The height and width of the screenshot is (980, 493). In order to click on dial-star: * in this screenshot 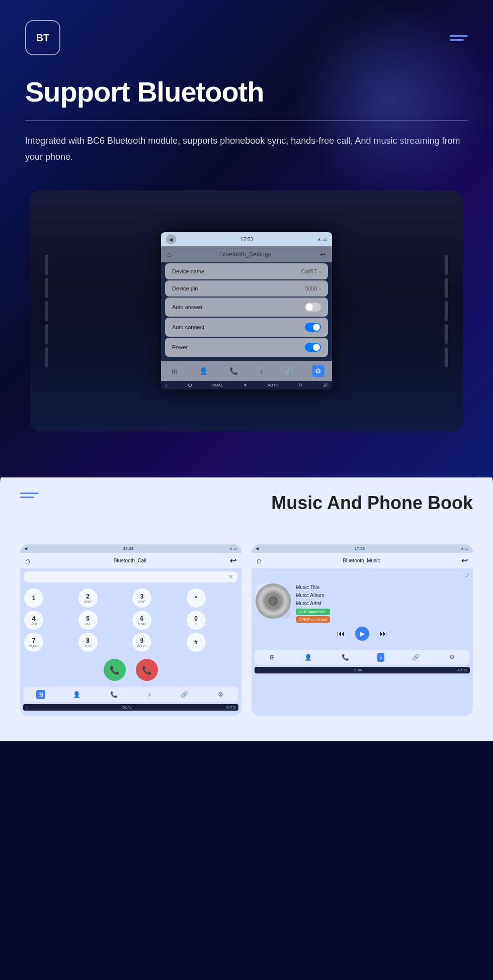, I will do `click(196, 598)`.